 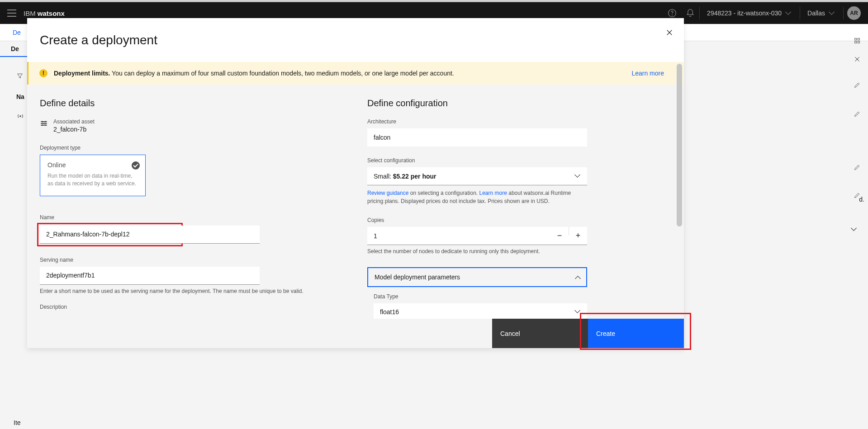 I want to click on deployment-type-label: Deployment type, so click(x=192, y=148).